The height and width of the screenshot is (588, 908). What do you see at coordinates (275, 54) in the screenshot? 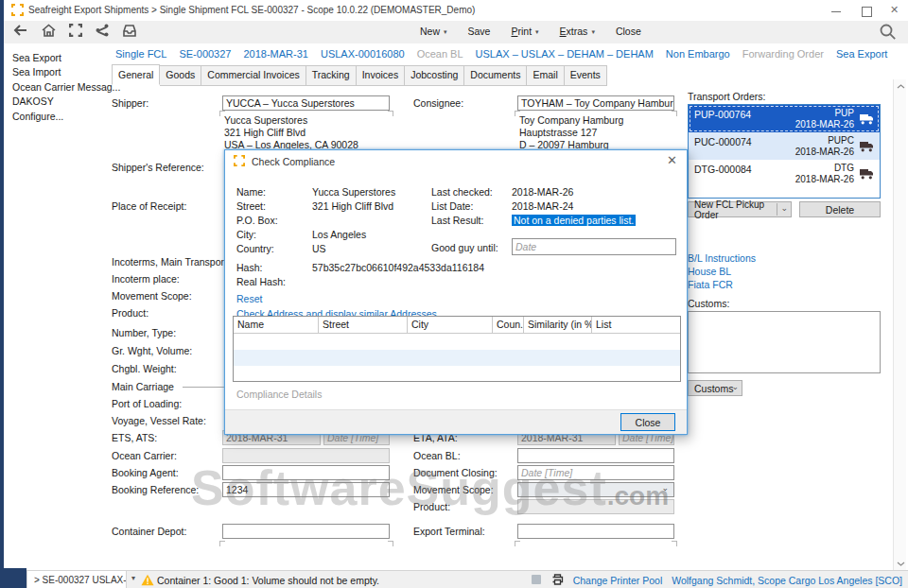
I see `breadcrumb-date: 2018-MAR-31` at bounding box center [275, 54].